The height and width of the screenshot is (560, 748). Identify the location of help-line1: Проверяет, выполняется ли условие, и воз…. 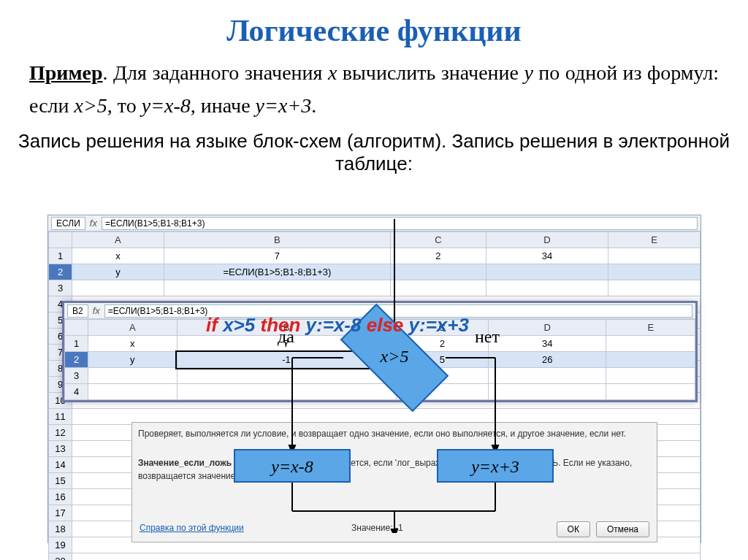
(394, 434).